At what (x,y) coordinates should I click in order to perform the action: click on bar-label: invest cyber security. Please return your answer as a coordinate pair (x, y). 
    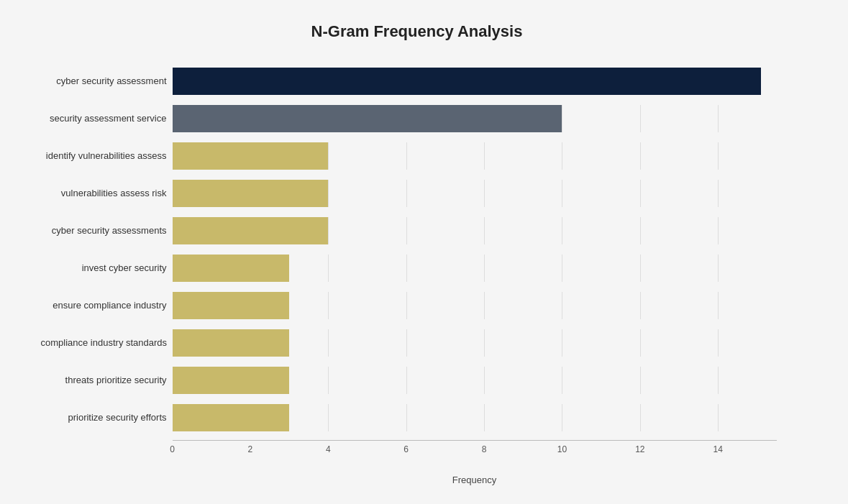
    Looking at the image, I should click on (104, 267).